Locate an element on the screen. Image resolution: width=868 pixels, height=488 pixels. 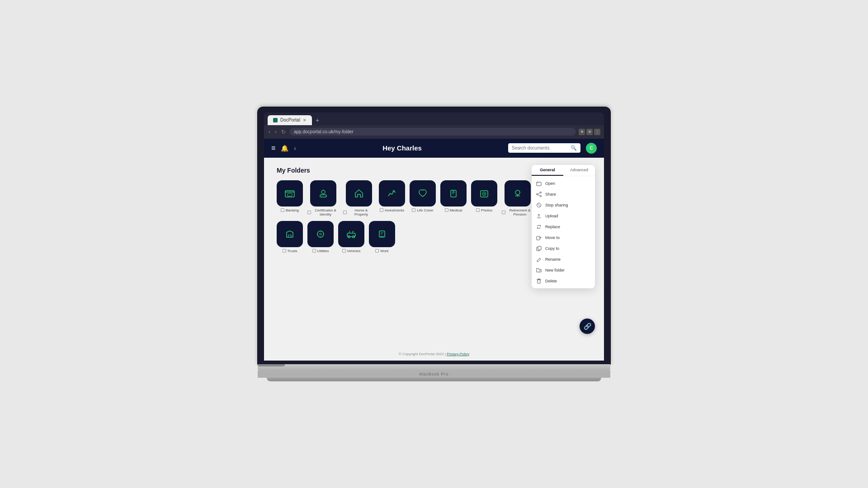
tab-label: DocPortal is located at coordinates (290, 120).